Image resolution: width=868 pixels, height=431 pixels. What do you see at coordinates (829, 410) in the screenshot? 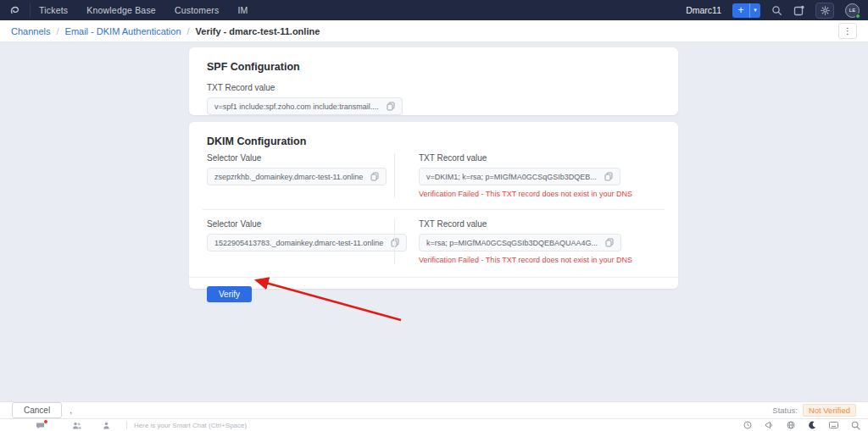
I see `status-badge: Not Verified` at bounding box center [829, 410].